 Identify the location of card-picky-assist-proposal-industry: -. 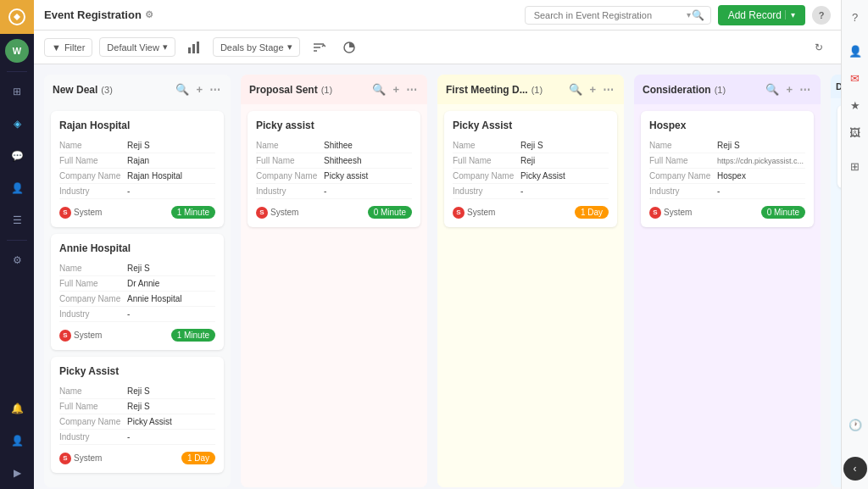
(326, 192).